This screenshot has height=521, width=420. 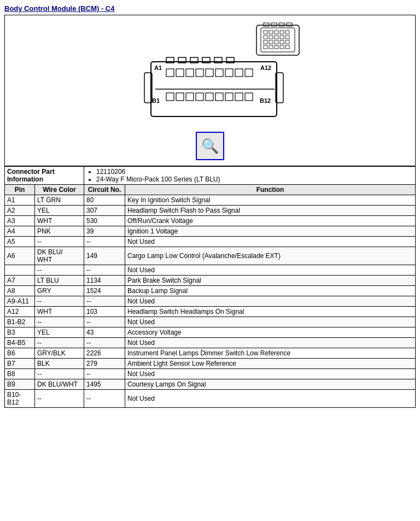 What do you see at coordinates (105, 190) in the screenshot?
I see `header-circuit-no: Circuit No.` at bounding box center [105, 190].